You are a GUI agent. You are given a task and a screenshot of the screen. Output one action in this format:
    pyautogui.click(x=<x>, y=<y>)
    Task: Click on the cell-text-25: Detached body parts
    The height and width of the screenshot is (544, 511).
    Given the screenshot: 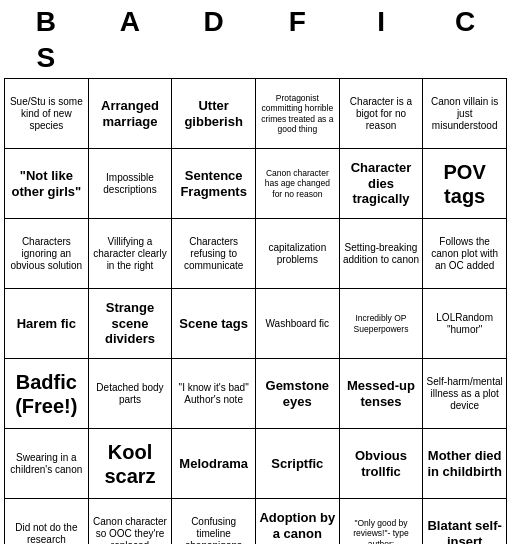 What is the action you would take?
    pyautogui.click(x=130, y=394)
    